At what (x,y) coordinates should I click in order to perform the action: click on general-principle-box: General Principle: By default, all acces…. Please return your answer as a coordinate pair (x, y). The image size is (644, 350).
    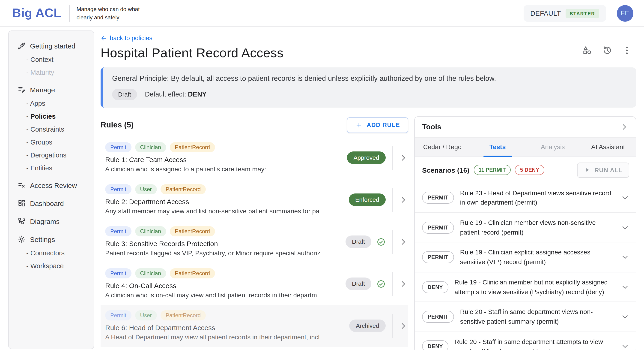
    Looking at the image, I should click on (368, 87).